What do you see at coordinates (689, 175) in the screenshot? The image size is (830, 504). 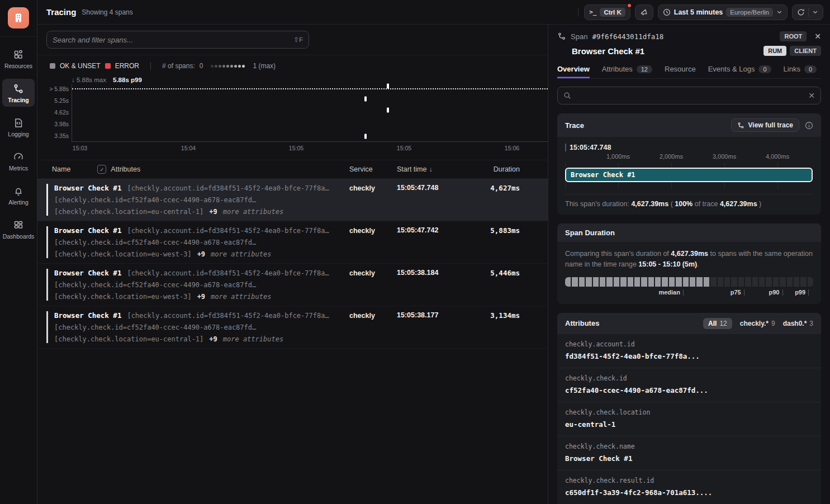 I see `selected-span-bar: Browser Check #1` at bounding box center [689, 175].